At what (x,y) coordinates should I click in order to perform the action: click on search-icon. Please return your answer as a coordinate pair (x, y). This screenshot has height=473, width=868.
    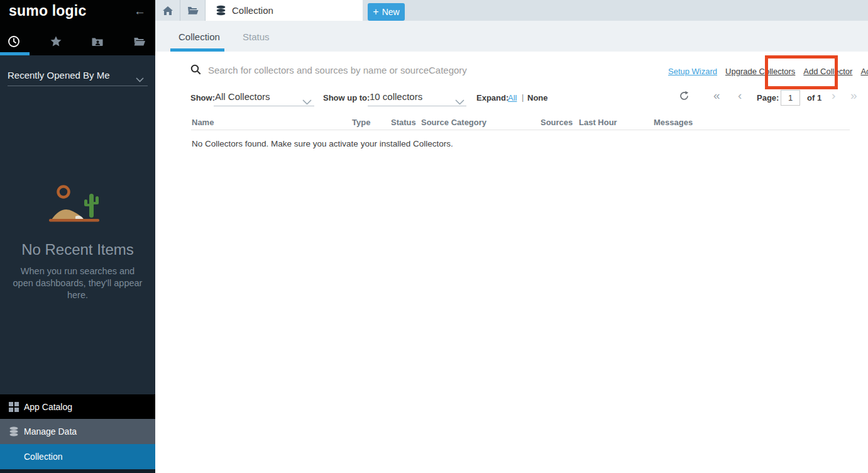
    Looking at the image, I should click on (196, 70).